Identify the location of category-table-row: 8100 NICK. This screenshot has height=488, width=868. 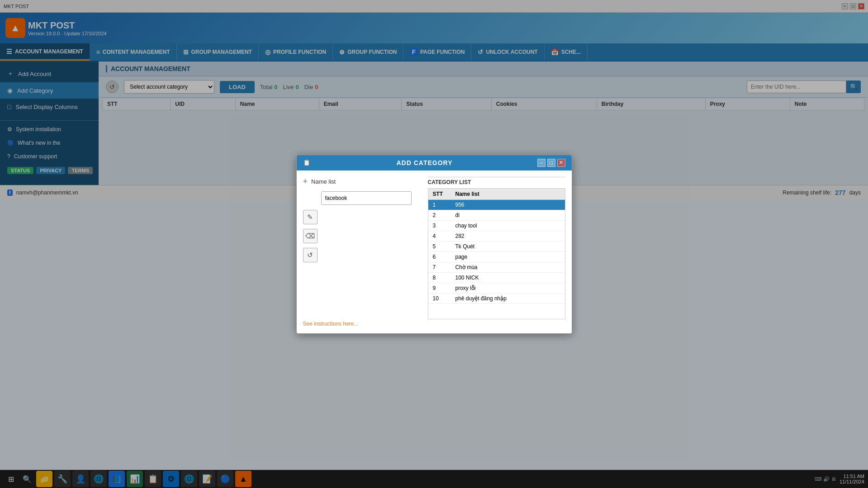
(497, 278).